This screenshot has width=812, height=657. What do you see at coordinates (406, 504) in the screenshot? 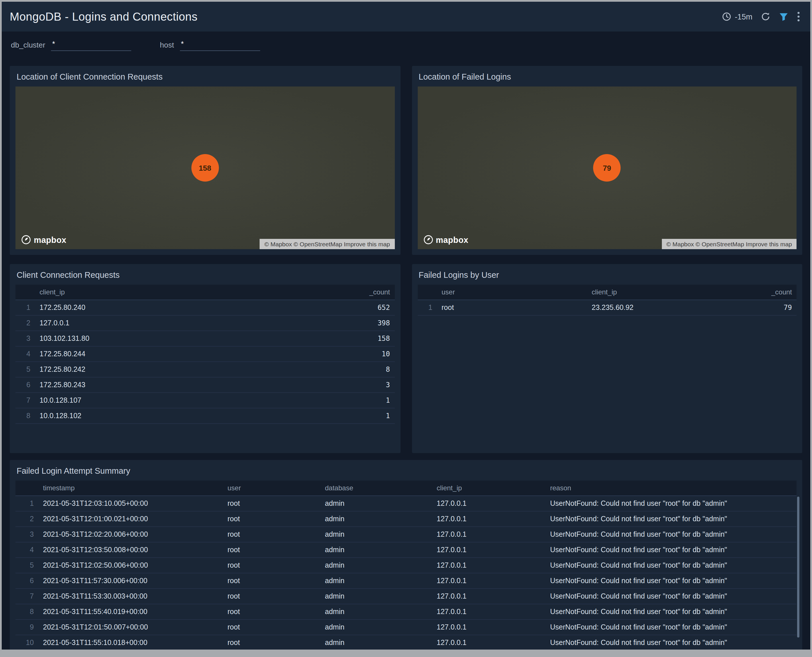
I see `table-row: 12021-05-31T12:03:10.005+00:00rootadmin1…` at bounding box center [406, 504].